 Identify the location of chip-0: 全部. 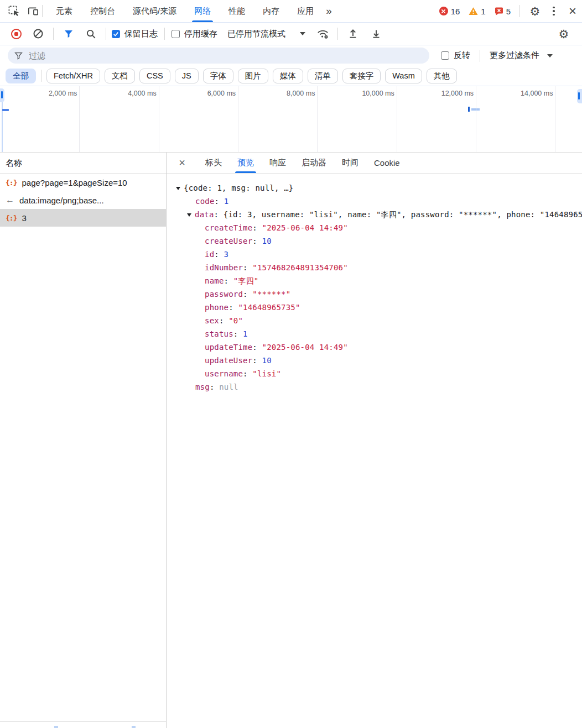
(21, 76).